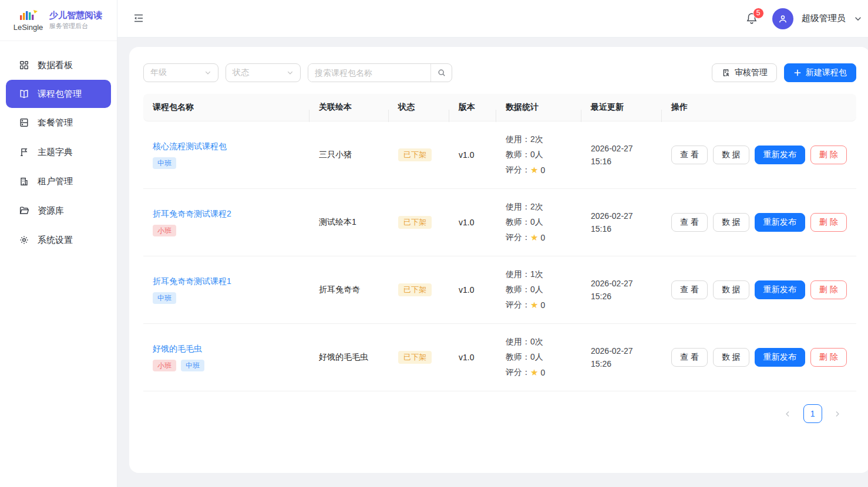 The width and height of the screenshot is (868, 487). I want to click on grade-select: 年级, so click(181, 73).